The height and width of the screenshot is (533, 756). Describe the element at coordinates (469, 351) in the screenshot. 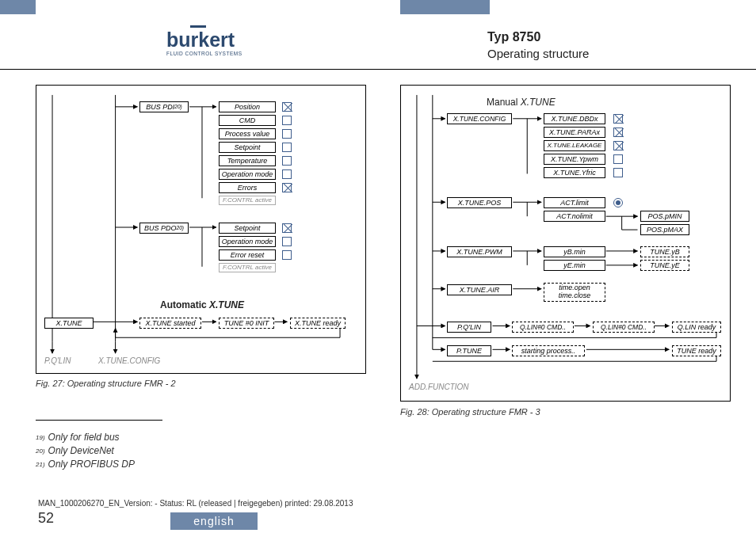

I see `ptune-node: P.TUNE` at that location.